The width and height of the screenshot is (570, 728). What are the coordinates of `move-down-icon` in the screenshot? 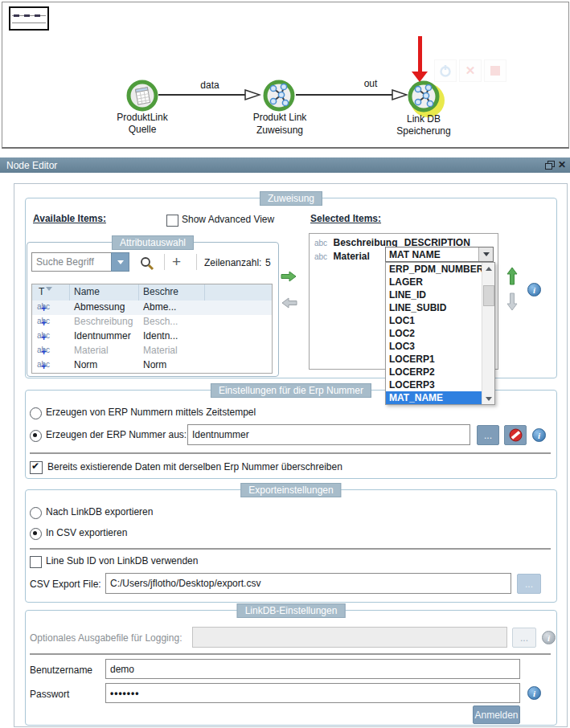 It's located at (512, 302).